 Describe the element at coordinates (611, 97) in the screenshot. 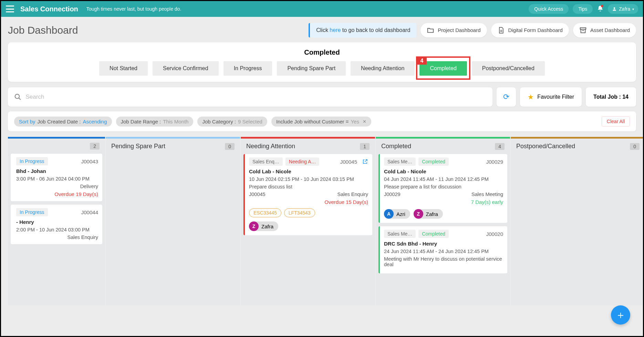

I see `total-job-count: Total Job : 14` at that location.